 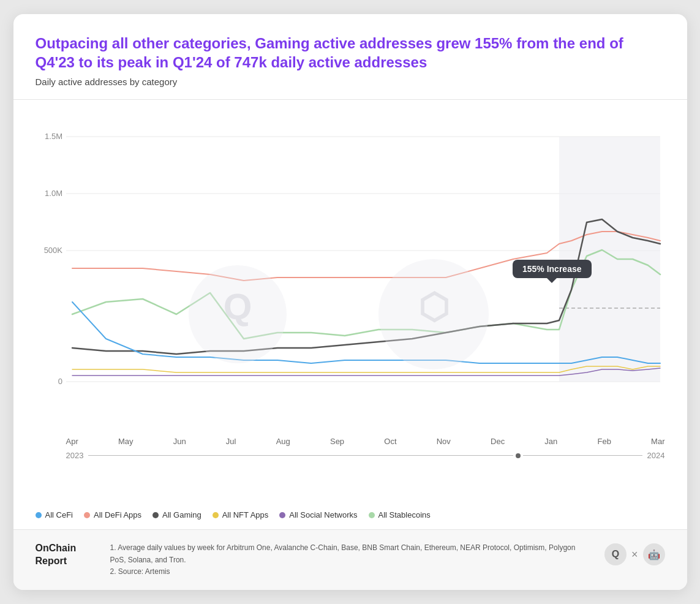 What do you see at coordinates (350, 53) in the screenshot?
I see `page-title: Outpacing all other categories, Gaming a…` at bounding box center [350, 53].